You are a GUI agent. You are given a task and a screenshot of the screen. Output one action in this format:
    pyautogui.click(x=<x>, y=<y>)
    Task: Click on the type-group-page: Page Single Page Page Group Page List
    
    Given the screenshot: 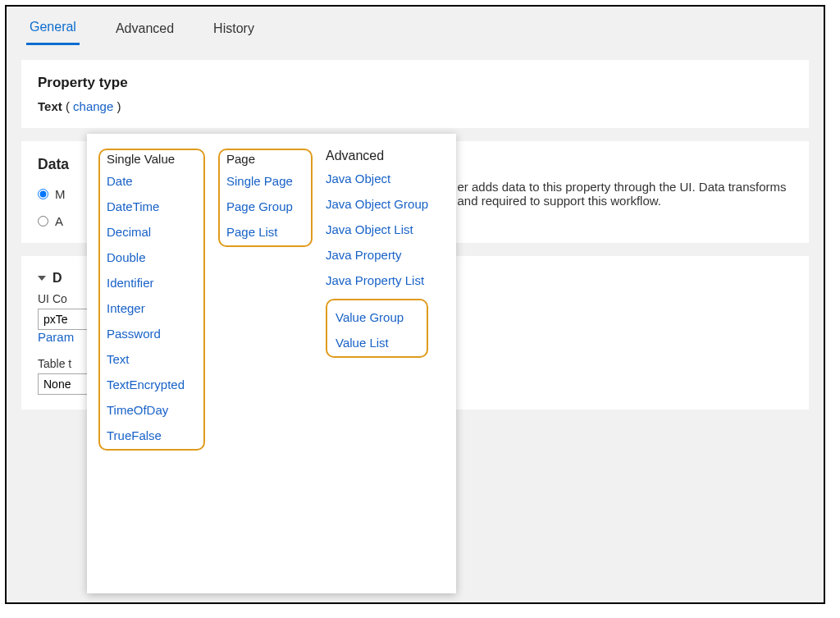 What is the action you would take?
    pyautogui.click(x=266, y=198)
    